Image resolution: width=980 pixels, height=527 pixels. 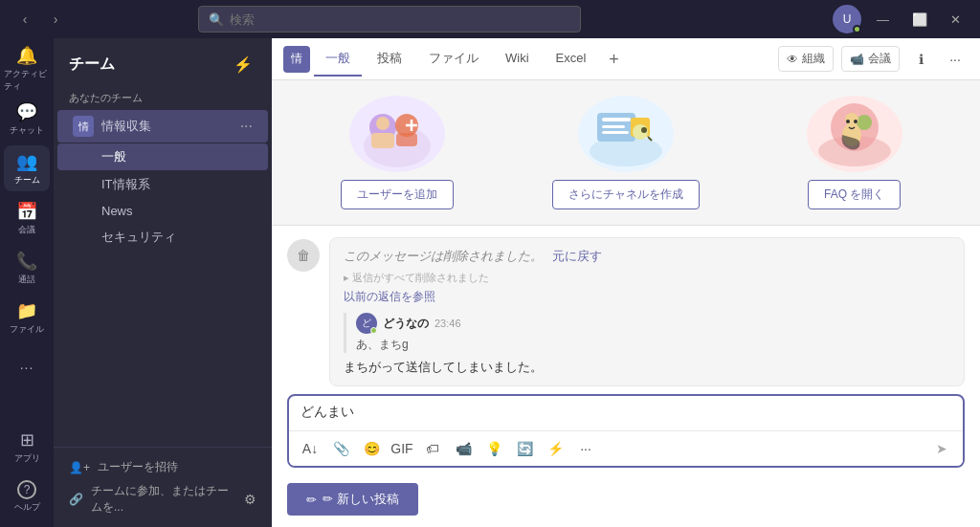 I want to click on search-bar: 🔍, so click(x=390, y=19).